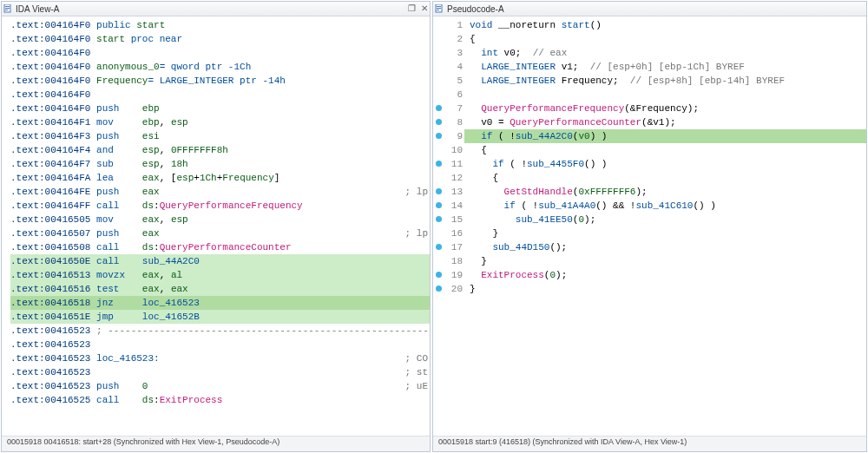 The image size is (868, 453). What do you see at coordinates (220, 164) in the screenshot?
I see `asm-line: .text:004164F7 sub esp, 18h` at bounding box center [220, 164].